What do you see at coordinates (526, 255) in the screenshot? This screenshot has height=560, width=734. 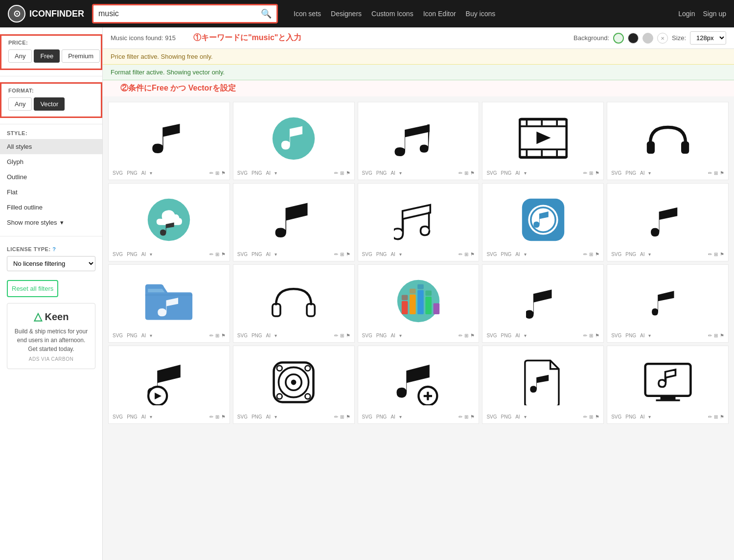 I see `dropdown-icon-9: ▾` at bounding box center [526, 255].